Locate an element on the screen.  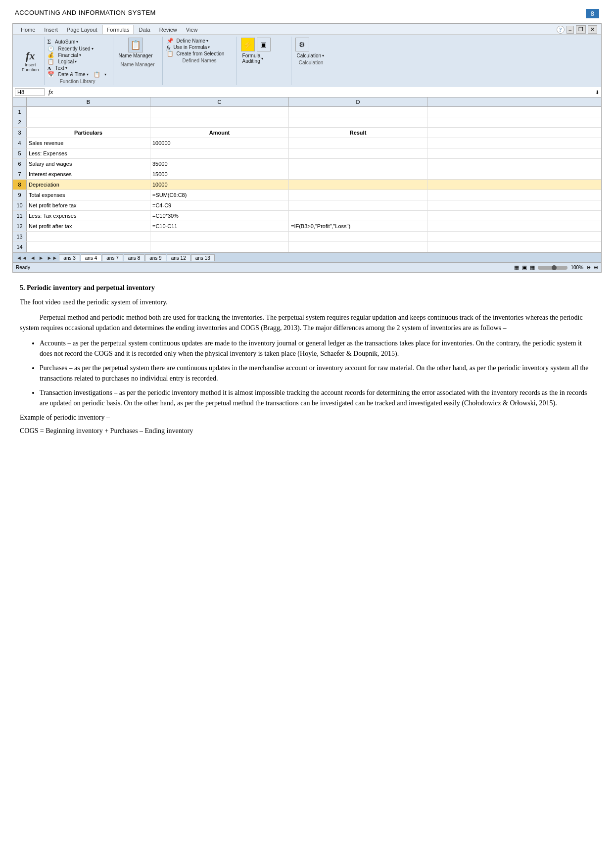
cell-b14 is located at coordinates (89, 247).